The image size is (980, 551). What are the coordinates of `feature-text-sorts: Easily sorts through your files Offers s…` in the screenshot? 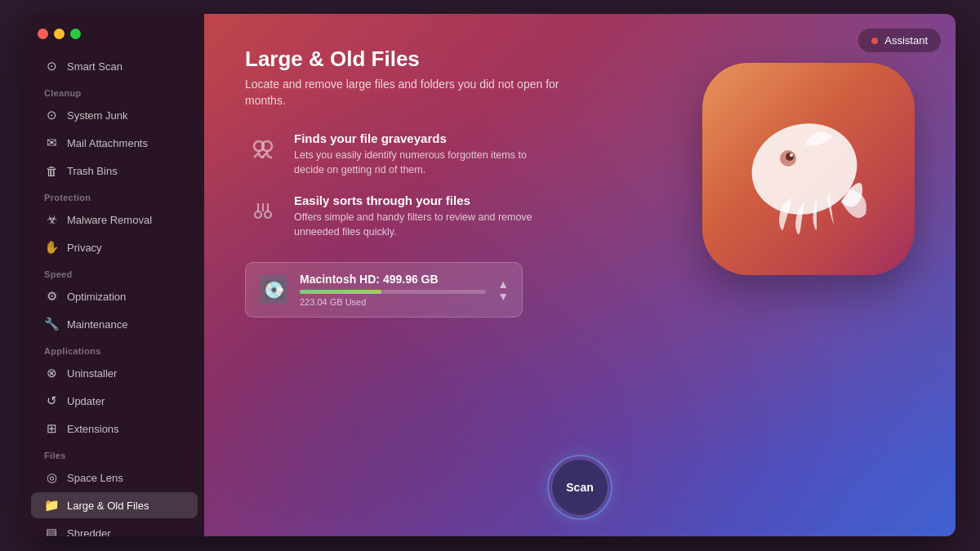 It's located at (425, 216).